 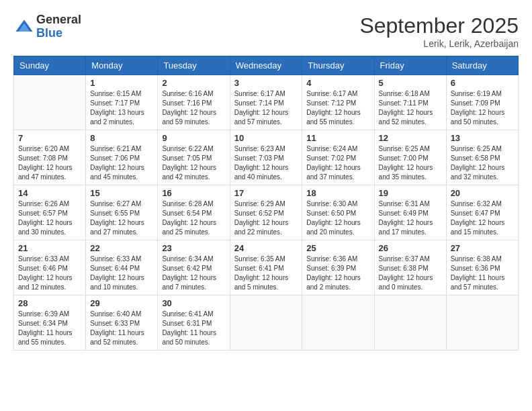 What do you see at coordinates (338, 193) in the screenshot?
I see `day-number: 18` at bounding box center [338, 193].